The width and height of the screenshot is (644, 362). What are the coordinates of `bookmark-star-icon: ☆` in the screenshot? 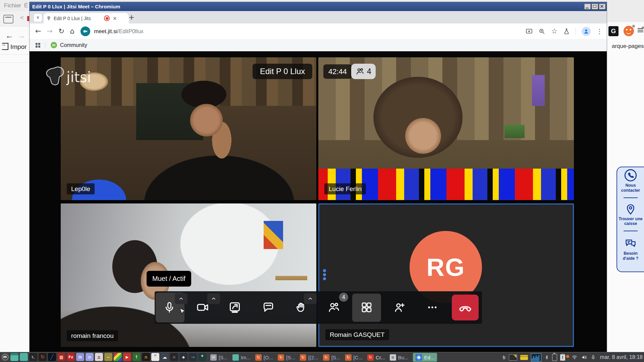 It's located at (554, 31).